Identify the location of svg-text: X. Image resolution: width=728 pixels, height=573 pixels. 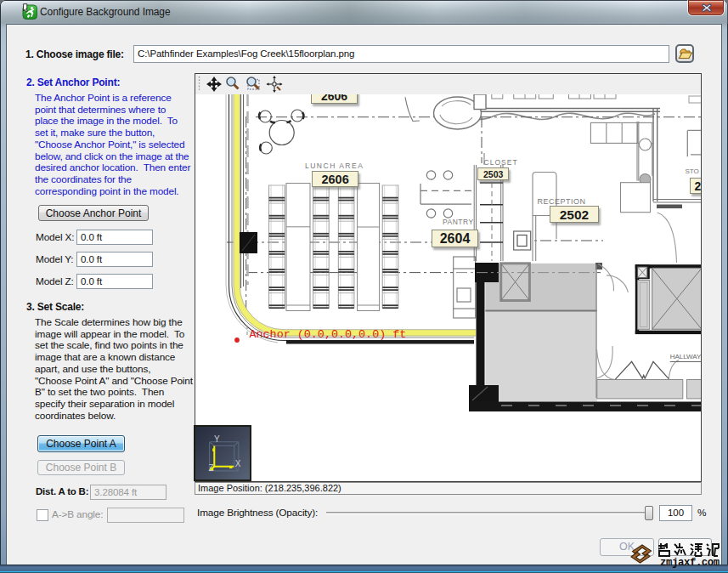
(238, 464).